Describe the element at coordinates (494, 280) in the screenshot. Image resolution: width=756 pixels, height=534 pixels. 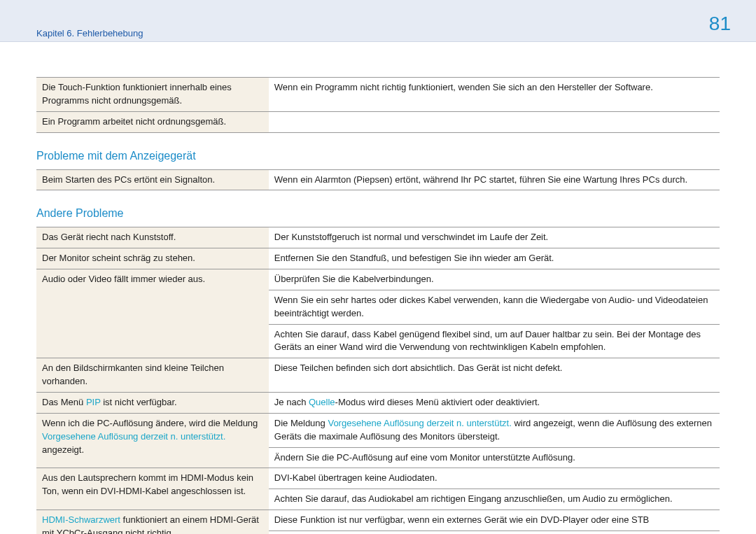
I see `solution-cell: Überprüfen Sie die Kabelverbindungen.` at that location.